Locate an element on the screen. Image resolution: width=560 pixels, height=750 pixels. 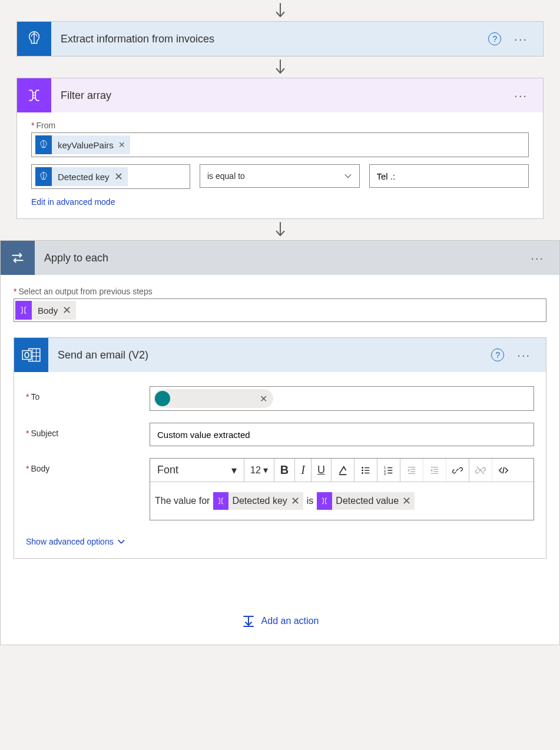
step-filter-header: Filter array ··· is located at coordinates (280, 95).